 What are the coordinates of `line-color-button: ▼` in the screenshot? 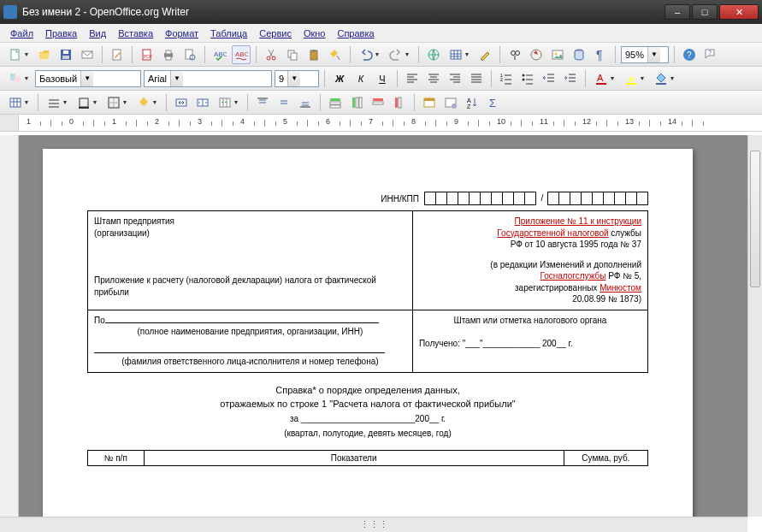 It's located at (87, 103).